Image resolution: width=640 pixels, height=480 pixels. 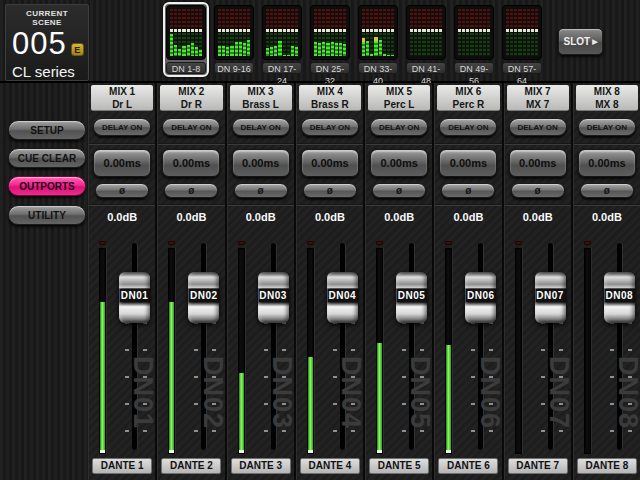 What do you see at coordinates (330, 466) in the screenshot?
I see `port-label-button: DANTE 4` at bounding box center [330, 466].